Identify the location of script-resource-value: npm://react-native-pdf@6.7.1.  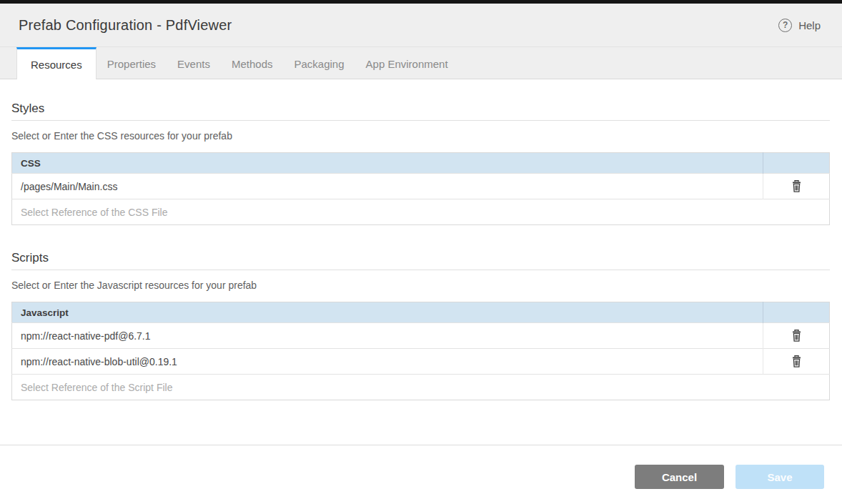
(387, 336).